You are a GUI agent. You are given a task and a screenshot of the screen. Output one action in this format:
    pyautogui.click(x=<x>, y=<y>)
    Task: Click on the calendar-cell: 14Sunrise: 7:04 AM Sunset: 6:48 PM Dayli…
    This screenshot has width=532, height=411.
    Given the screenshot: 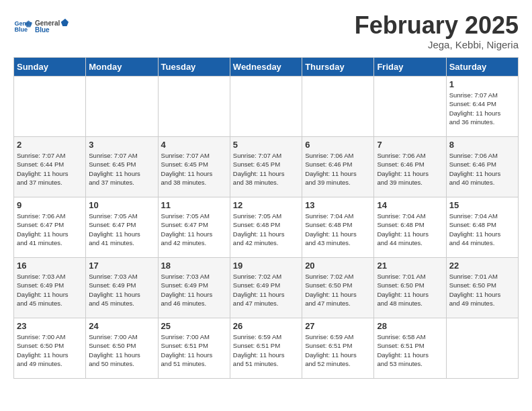 What is the action you would take?
    pyautogui.click(x=410, y=228)
    